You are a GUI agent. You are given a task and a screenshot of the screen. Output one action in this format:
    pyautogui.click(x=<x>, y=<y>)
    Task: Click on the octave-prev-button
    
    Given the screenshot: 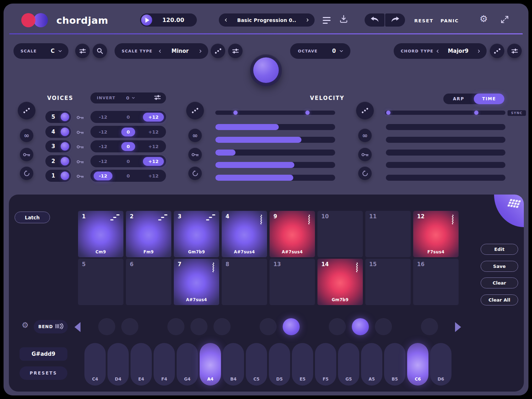 What is the action you would take?
    pyautogui.click(x=77, y=327)
    